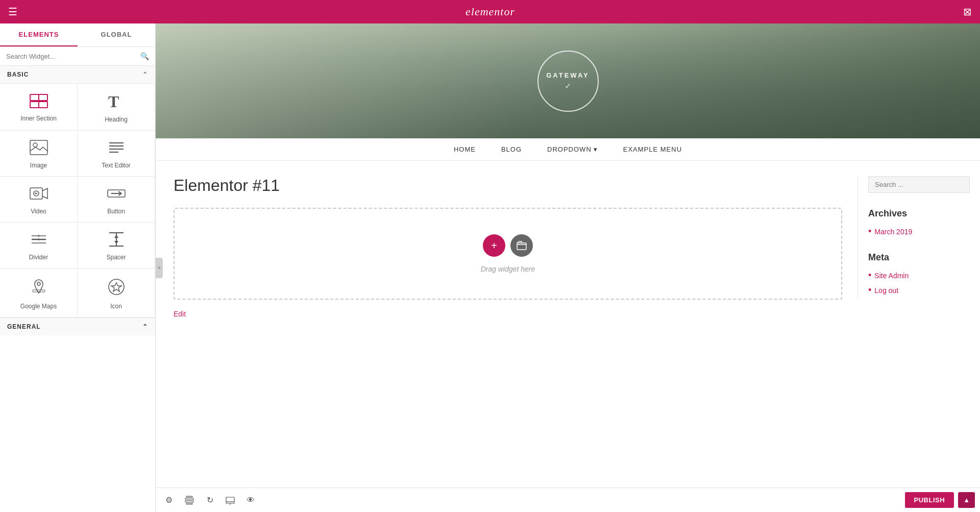  I want to click on inner-section-icon, so click(39, 102).